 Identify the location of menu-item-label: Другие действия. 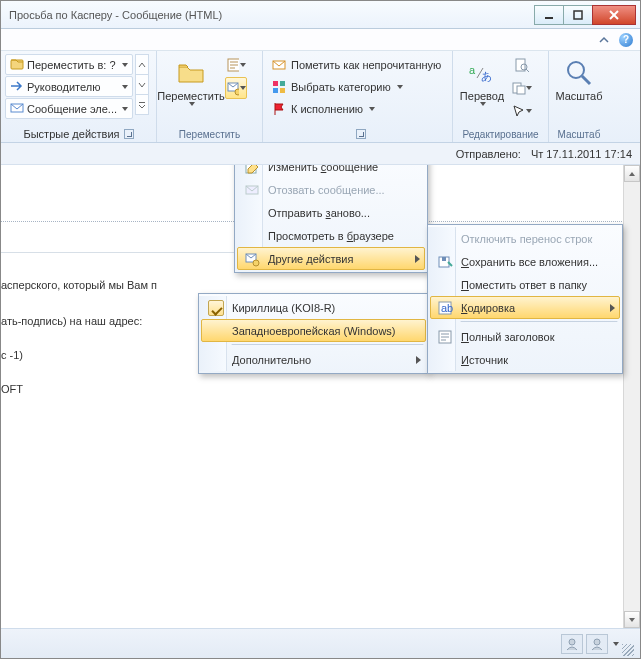
(310, 259).